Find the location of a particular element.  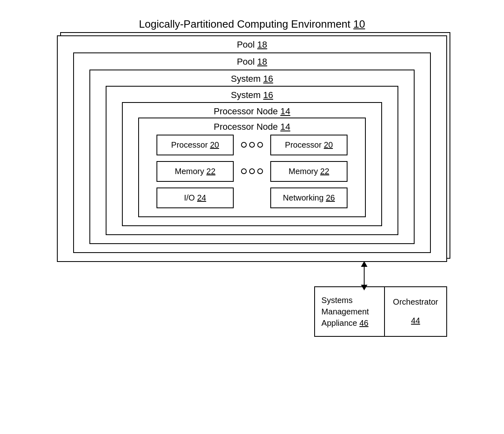

processor-left-box: Processor 20 is located at coordinates (195, 145).